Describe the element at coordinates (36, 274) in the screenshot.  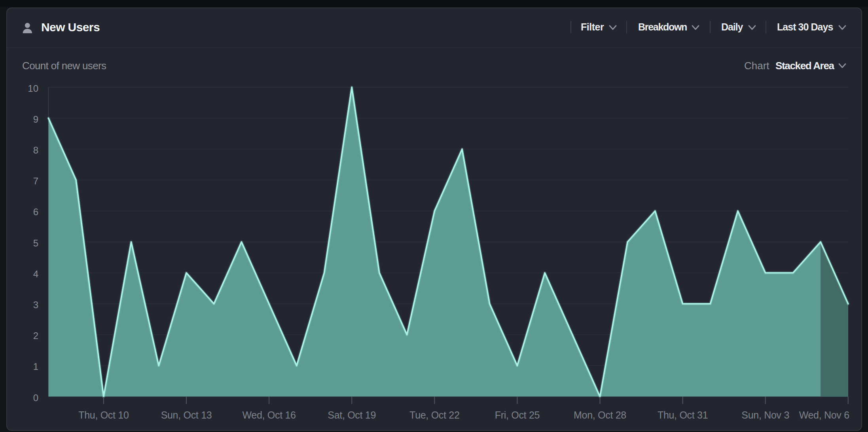
I see `svg-text: 4` at that location.